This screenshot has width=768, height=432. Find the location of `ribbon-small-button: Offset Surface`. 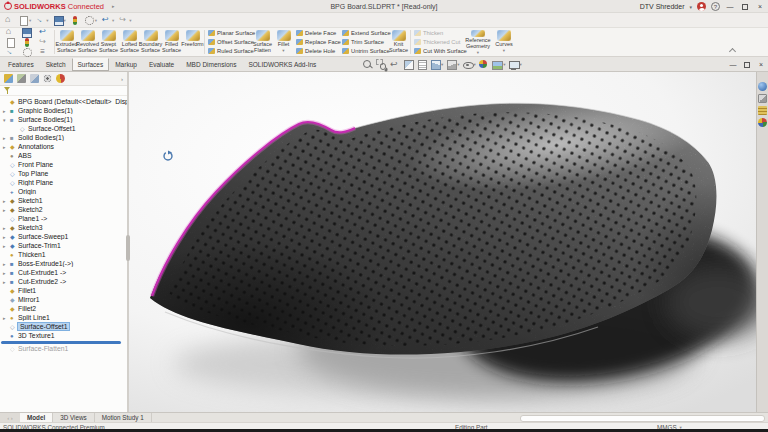

ribbon-small-button: Offset Surface is located at coordinates (229, 42).